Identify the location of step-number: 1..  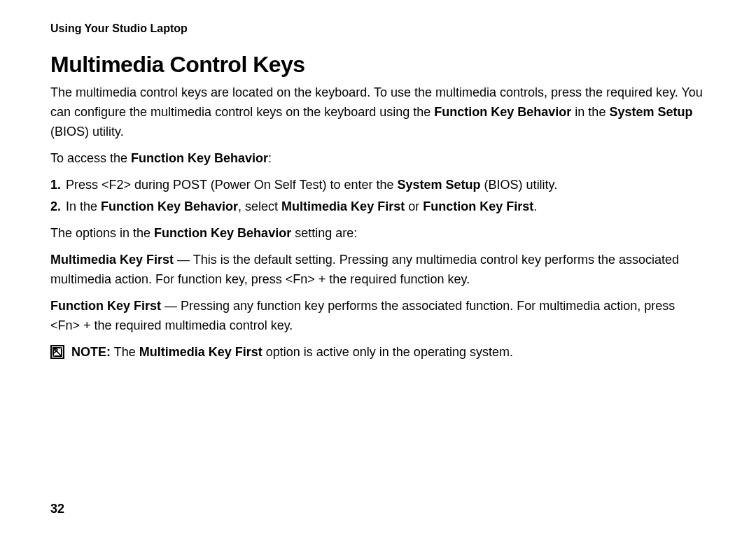
(56, 185).